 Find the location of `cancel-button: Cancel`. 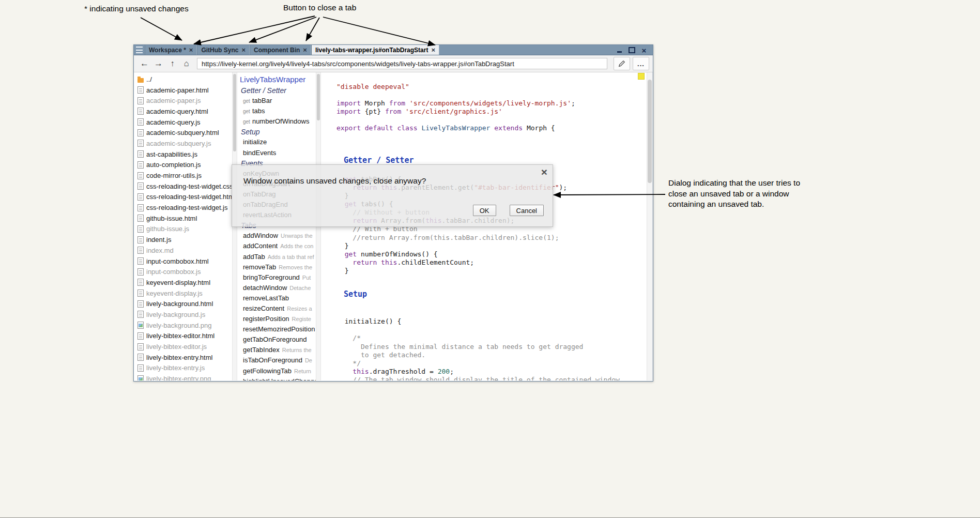

cancel-button: Cancel is located at coordinates (527, 210).